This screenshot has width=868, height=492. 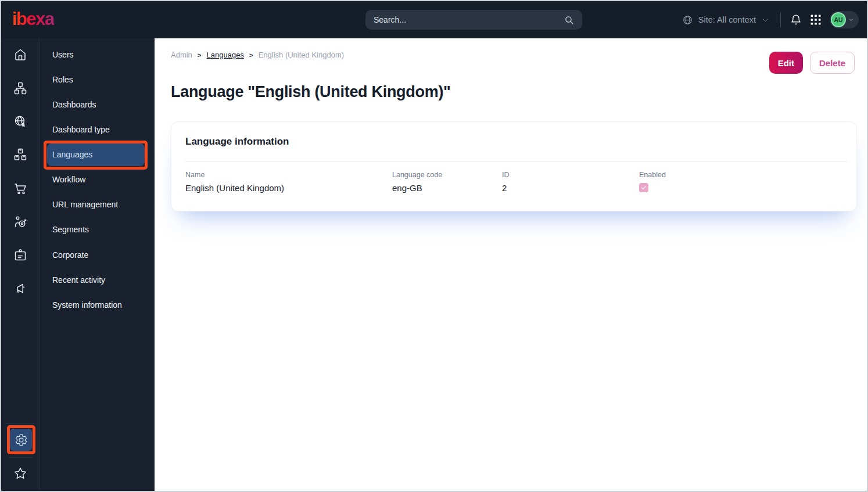 What do you see at coordinates (20, 155) in the screenshot?
I see `products-boxes-icon` at bounding box center [20, 155].